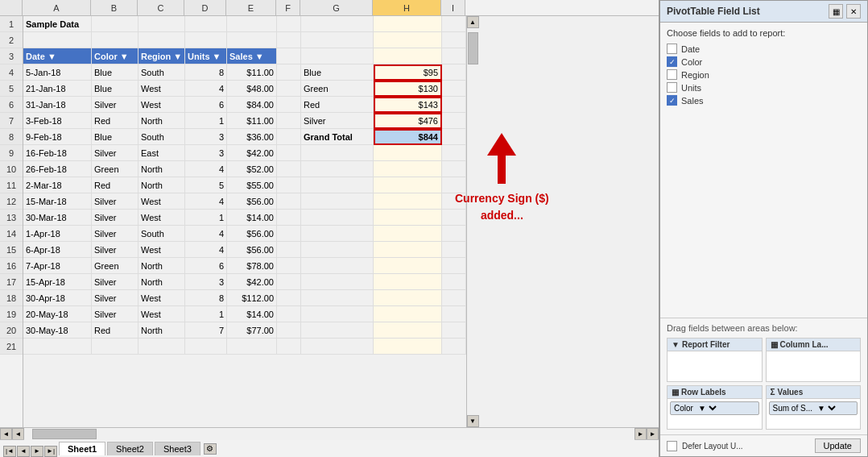  Describe the element at coordinates (206, 105) in the screenshot. I see `cell-D6: 6` at that location.